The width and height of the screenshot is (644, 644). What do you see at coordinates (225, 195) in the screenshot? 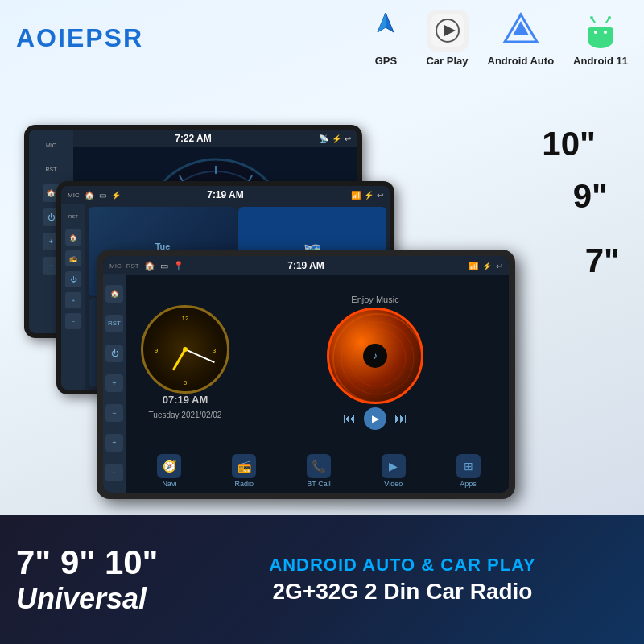
I see `device-9-statusbar: MIC 🏠 ▭ ⚡ 7:19 AM 📶 ⚡ ↩` at bounding box center [225, 195].